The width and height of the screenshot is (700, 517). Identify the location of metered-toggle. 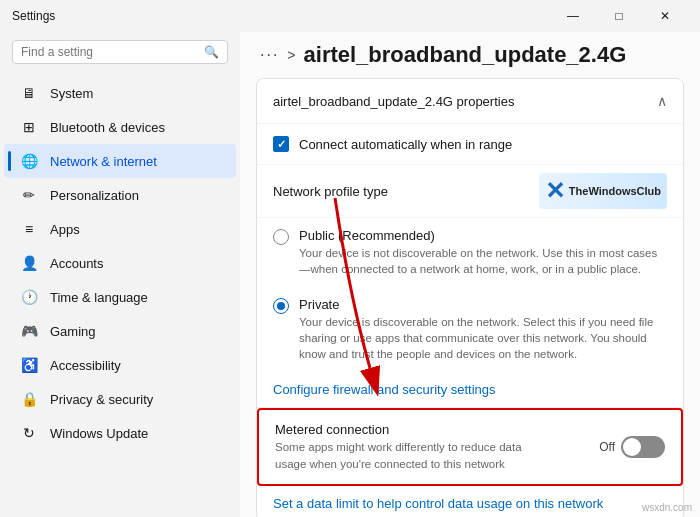
(643, 447).